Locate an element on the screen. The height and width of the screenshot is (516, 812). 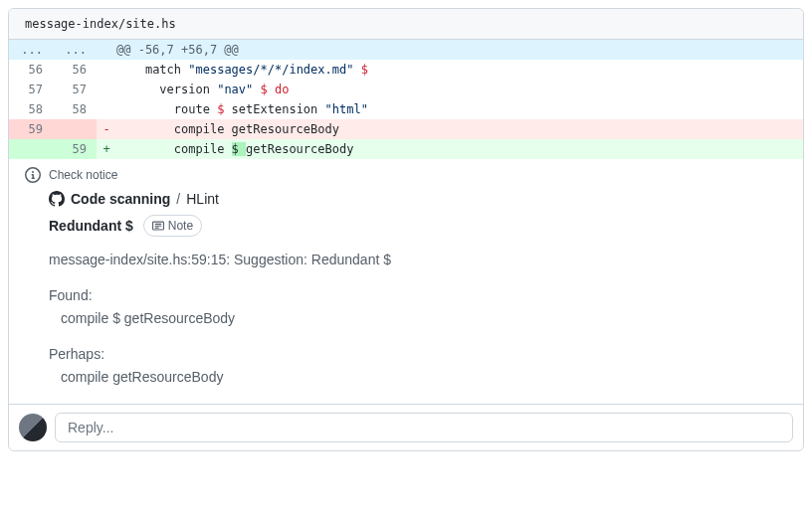
line-number-new: 59 is located at coordinates (75, 149).